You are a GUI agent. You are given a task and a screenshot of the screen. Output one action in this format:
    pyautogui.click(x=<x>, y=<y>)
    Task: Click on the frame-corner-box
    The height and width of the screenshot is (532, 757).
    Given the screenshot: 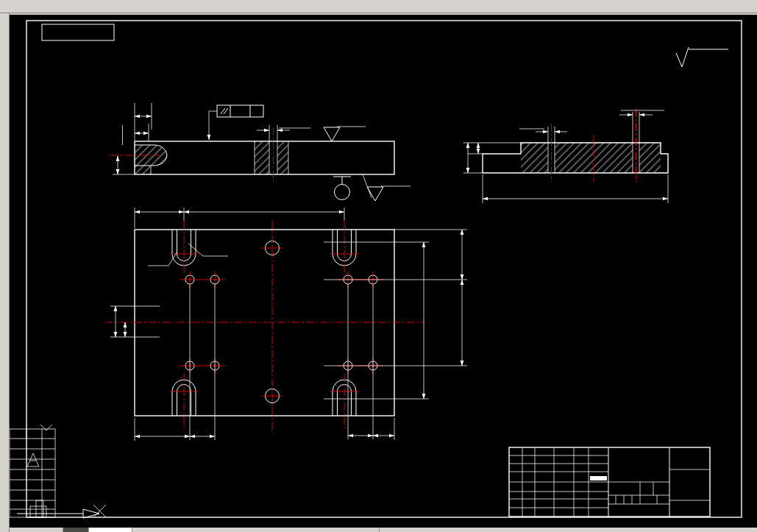 What is the action you would take?
    pyautogui.click(x=78, y=32)
    